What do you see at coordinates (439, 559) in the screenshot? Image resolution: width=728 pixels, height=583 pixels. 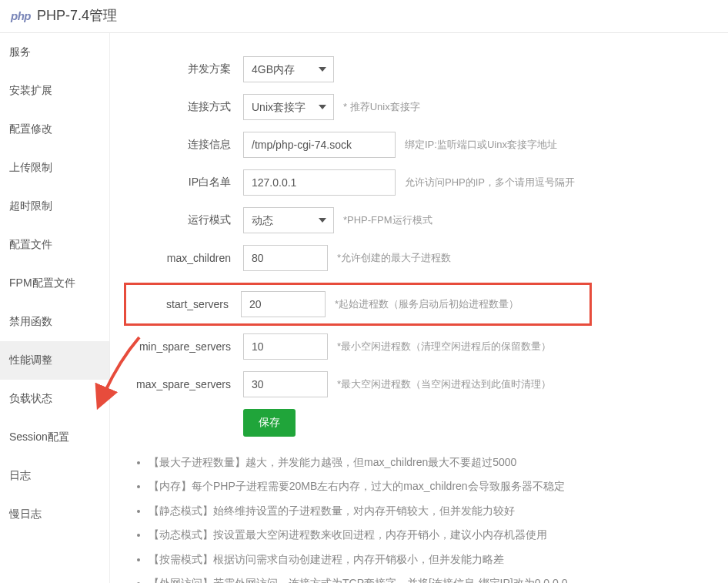 I see `note-item: 【按需模式】根据访问需求自动创建进程，内存开销极小，但并发能力略差` at bounding box center [439, 559].